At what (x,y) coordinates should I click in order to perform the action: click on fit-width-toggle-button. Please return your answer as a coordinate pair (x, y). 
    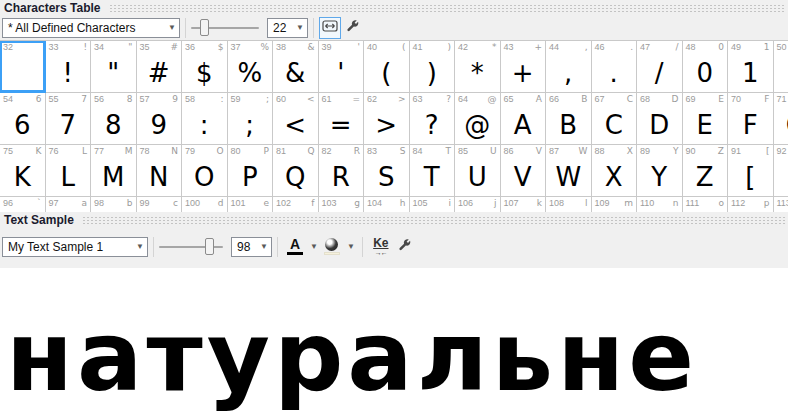
    Looking at the image, I should click on (330, 28).